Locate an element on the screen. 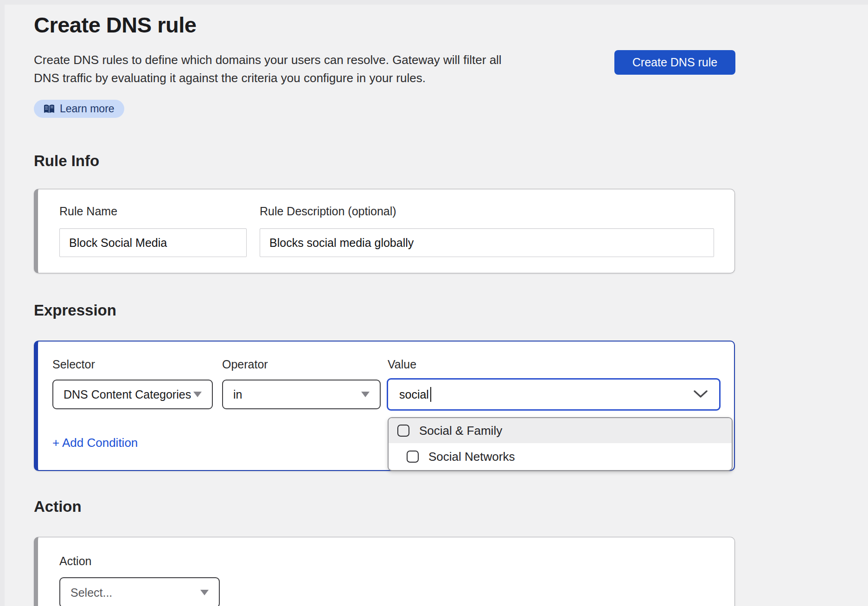 The width and height of the screenshot is (868, 606). page-description: Create DNS rules to define which domains… is located at coordinates (270, 69).